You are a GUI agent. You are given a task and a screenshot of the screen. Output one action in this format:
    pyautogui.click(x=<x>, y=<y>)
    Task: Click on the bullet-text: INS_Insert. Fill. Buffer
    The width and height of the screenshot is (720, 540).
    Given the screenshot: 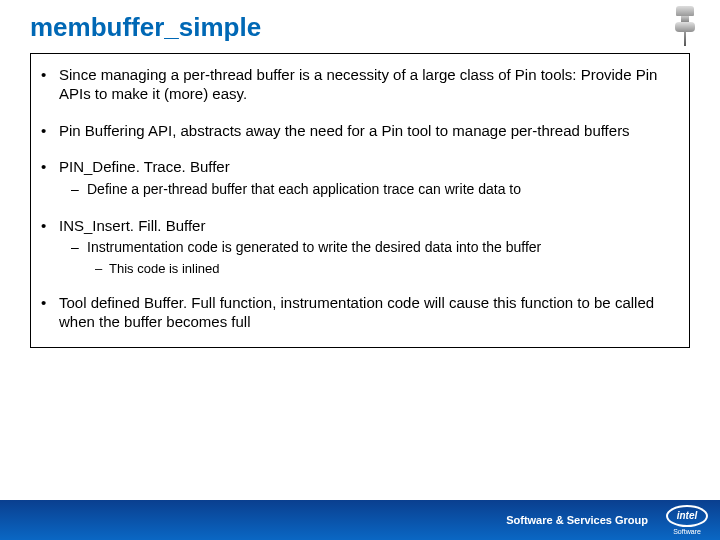 What is the action you would take?
    pyautogui.click(x=369, y=226)
    